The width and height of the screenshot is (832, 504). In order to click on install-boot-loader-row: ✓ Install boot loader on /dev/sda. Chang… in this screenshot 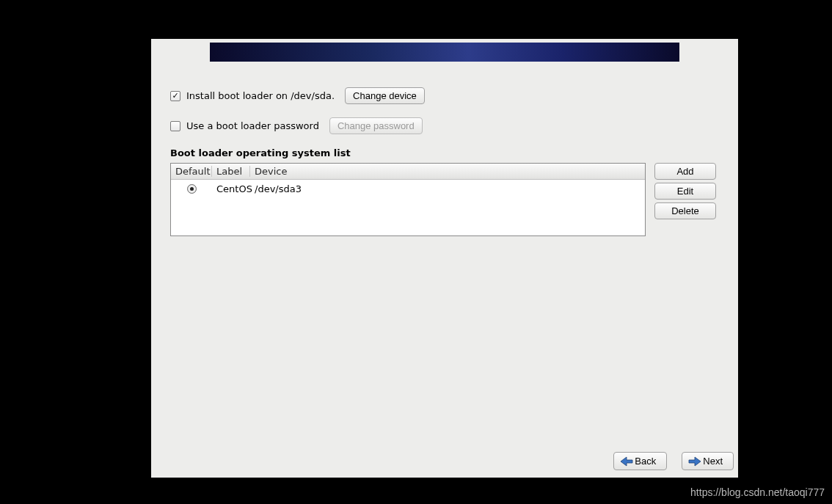, I will do `click(445, 95)`.